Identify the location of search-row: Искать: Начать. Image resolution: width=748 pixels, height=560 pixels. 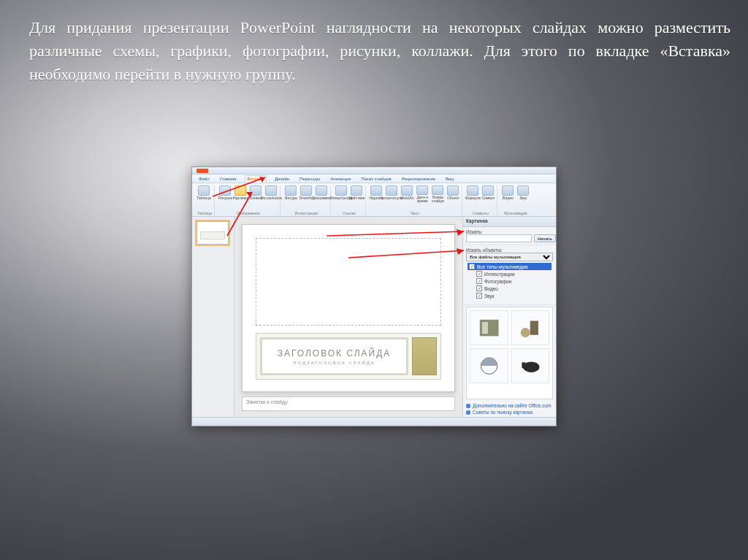
(510, 237).